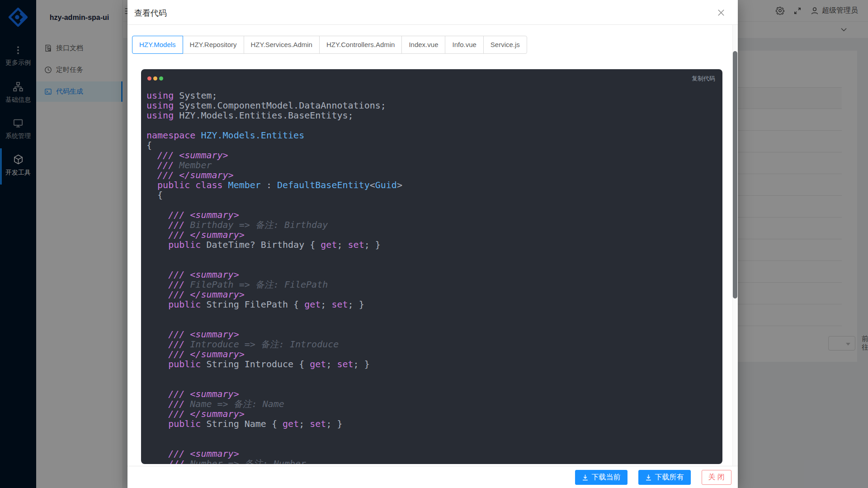 The width and height of the screenshot is (868, 488). Describe the element at coordinates (431, 95) in the screenshot. I see `code-line: using System;` at that location.